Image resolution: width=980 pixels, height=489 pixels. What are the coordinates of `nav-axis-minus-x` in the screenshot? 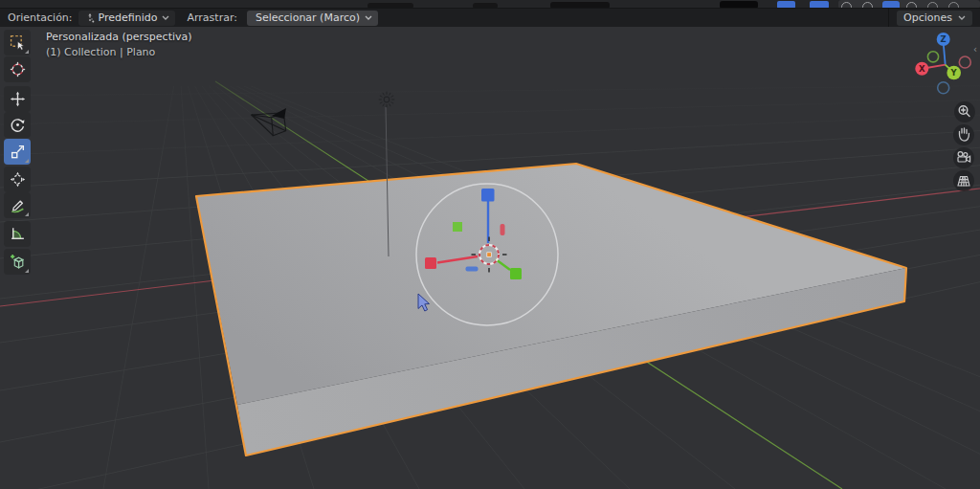 It's located at (965, 62).